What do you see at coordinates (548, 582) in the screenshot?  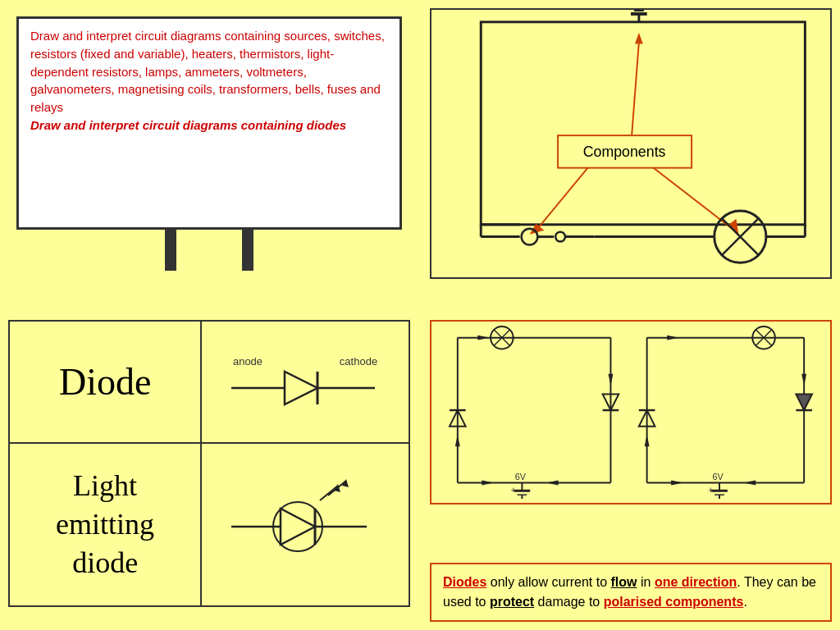 I see `desc-part1: only allow current to` at bounding box center [548, 582].